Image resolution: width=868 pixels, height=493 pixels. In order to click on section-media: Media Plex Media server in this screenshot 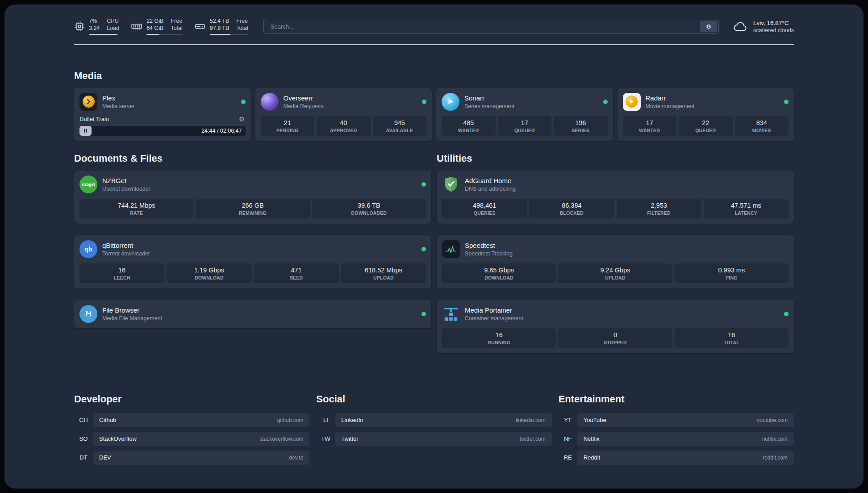, I will do `click(434, 105)`.